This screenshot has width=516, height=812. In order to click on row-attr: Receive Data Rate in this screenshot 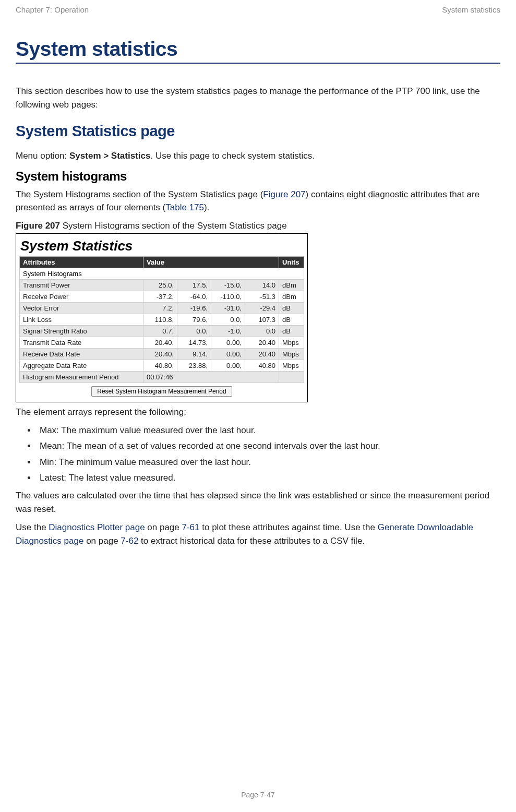, I will do `click(81, 354)`.